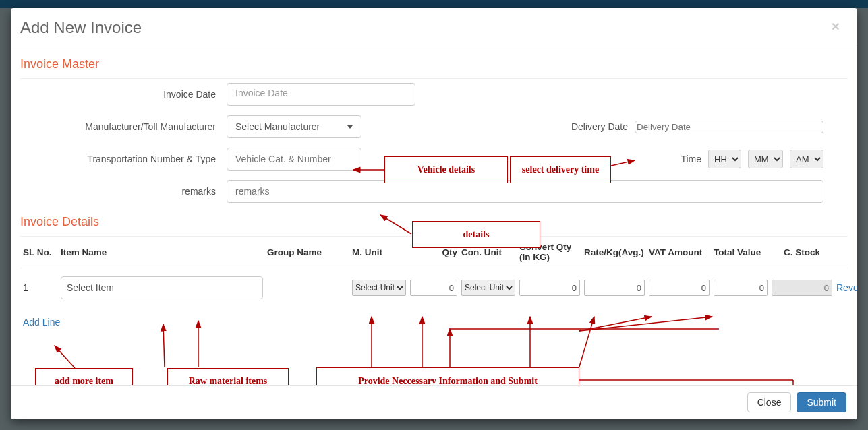 The height and width of the screenshot is (430, 868). Describe the element at coordinates (434, 290) in the screenshot. I see `table-row: 1 Select Item Select Unit Select Unit` at that location.